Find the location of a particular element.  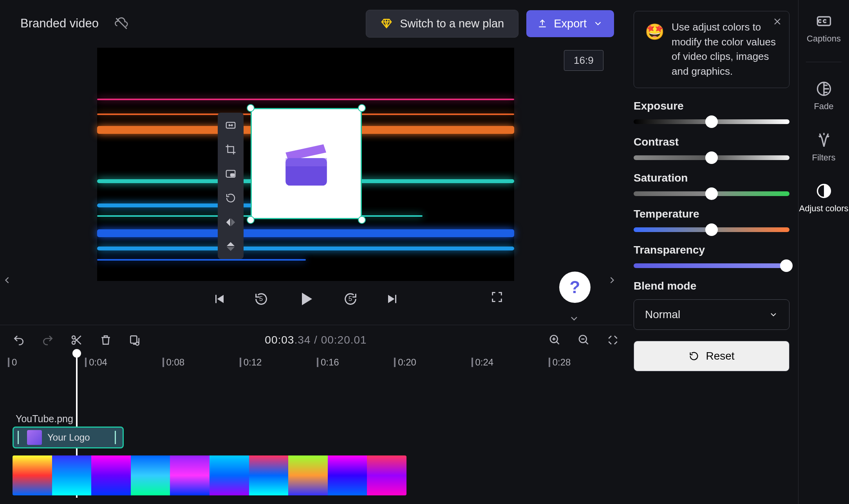

blend-mode-select: Normal is located at coordinates (712, 315).